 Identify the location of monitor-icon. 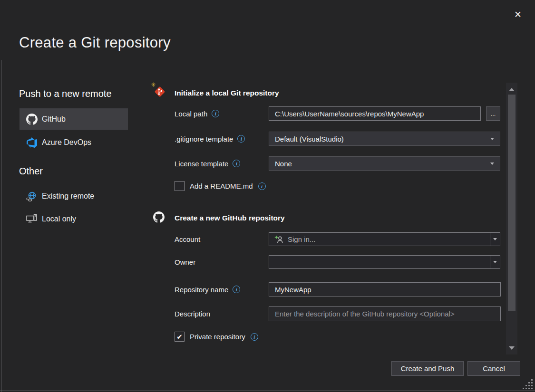
(32, 219).